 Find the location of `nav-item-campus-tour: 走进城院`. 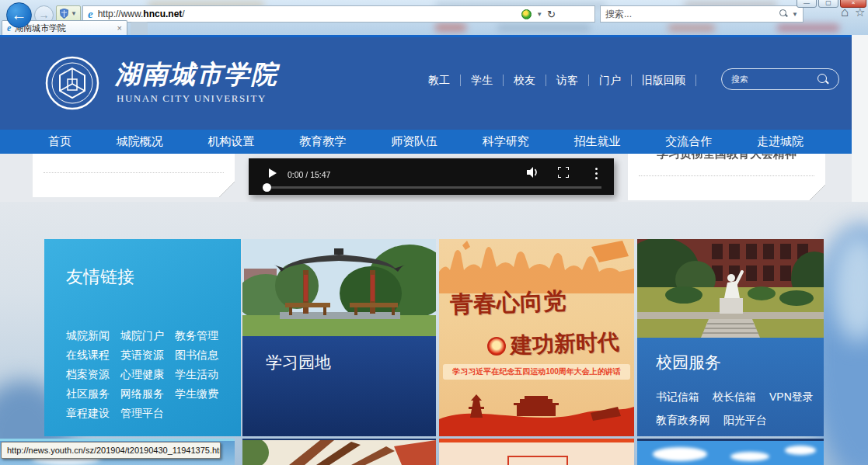

nav-item-campus-tour: 走进城院 is located at coordinates (780, 141).